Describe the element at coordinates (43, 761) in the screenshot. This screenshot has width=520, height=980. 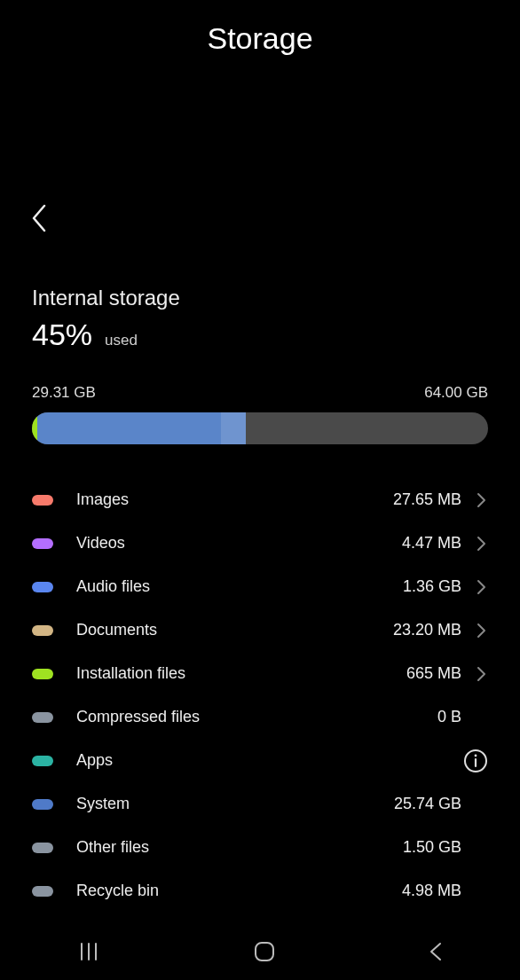
I see `category-color-apps` at that location.